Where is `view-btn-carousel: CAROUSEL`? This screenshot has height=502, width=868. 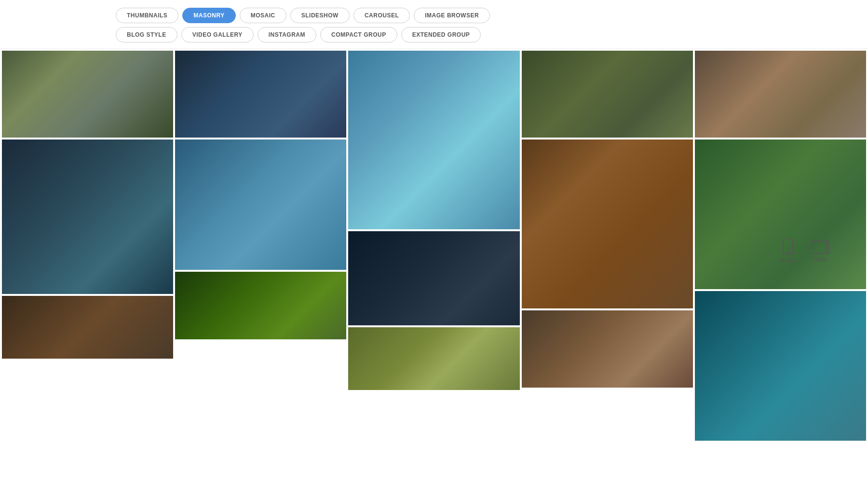
view-btn-carousel: CAROUSEL is located at coordinates (382, 15).